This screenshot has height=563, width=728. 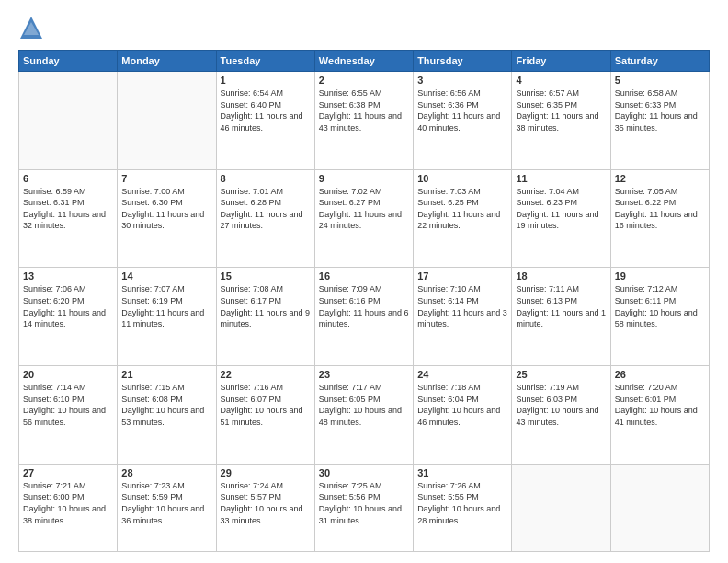 What do you see at coordinates (265, 508) in the screenshot?
I see `calendar-cell: 29Sunrise: 7:24 AM Sunset: 5:57 PM Dayli…` at bounding box center [265, 508].